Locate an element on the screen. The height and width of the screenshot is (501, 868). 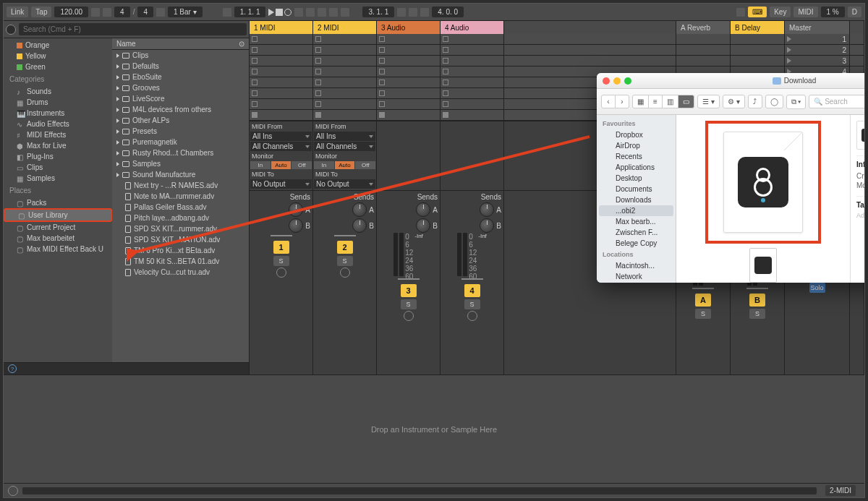
track-activator: 1 is located at coordinates (281, 247).